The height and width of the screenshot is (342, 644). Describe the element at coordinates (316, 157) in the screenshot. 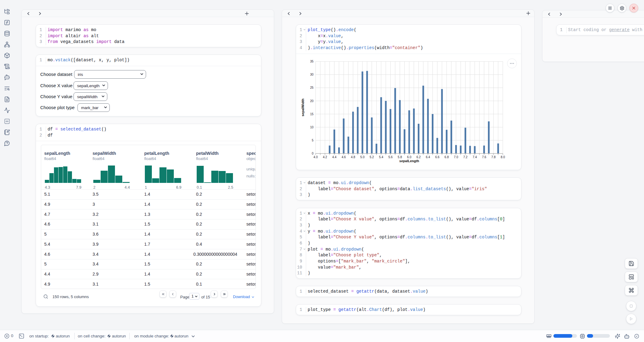

I see `svg-text: 4.0` at that location.